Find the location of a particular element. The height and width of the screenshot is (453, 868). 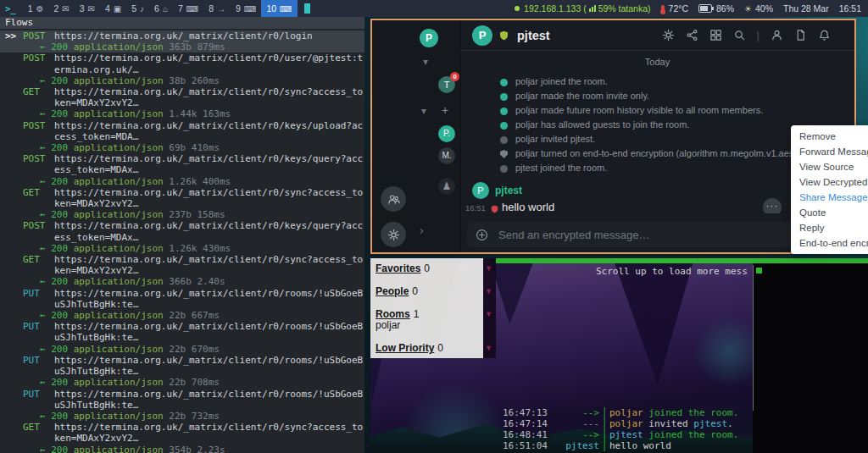

roomlist-category-low-priority: Low Priority0 is located at coordinates (429, 349).